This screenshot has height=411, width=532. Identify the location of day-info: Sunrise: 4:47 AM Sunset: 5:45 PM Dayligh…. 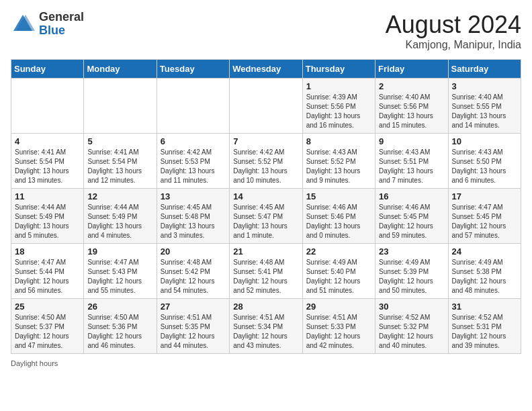
(485, 222).